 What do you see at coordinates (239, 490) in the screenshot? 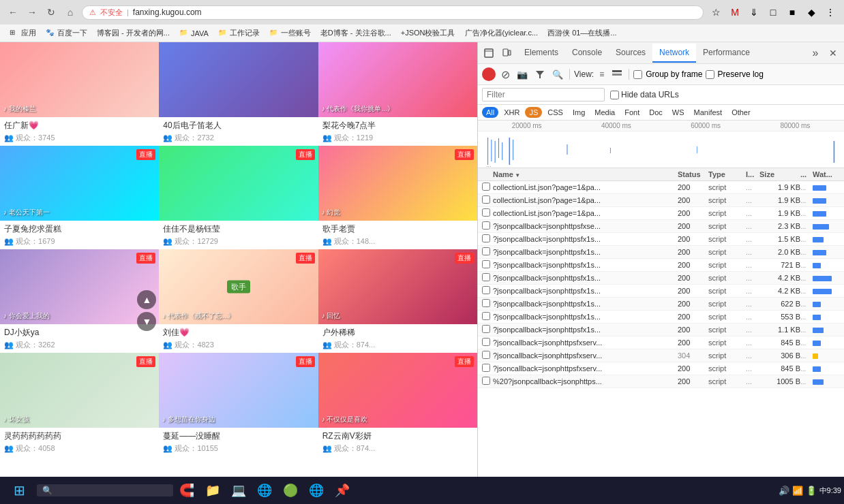
I see `taskbar-item-terminal: 💻` at bounding box center [239, 490].